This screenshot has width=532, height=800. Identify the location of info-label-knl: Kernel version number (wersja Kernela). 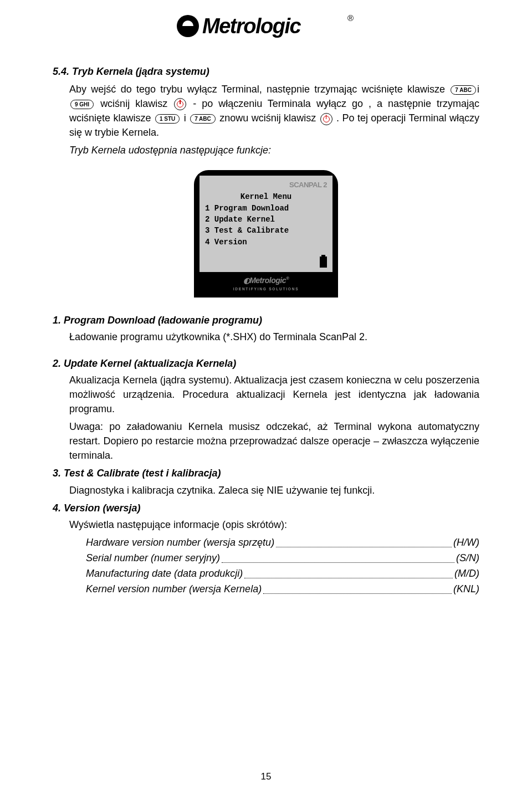
(174, 589).